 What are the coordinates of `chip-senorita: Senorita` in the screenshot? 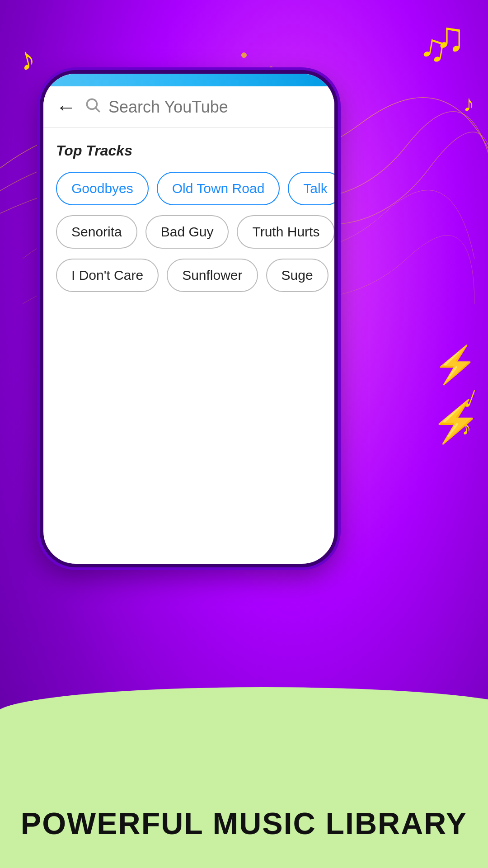 It's located at (97, 232).